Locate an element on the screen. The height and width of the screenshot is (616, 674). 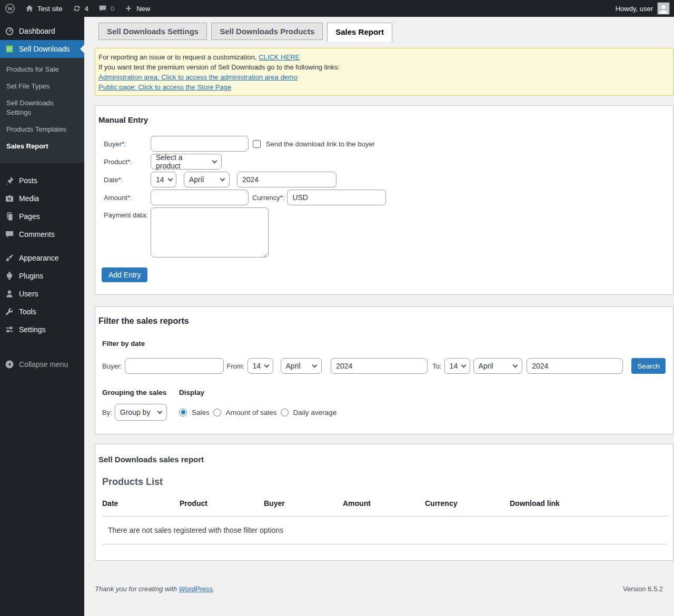
amount-input is located at coordinates (200, 197).